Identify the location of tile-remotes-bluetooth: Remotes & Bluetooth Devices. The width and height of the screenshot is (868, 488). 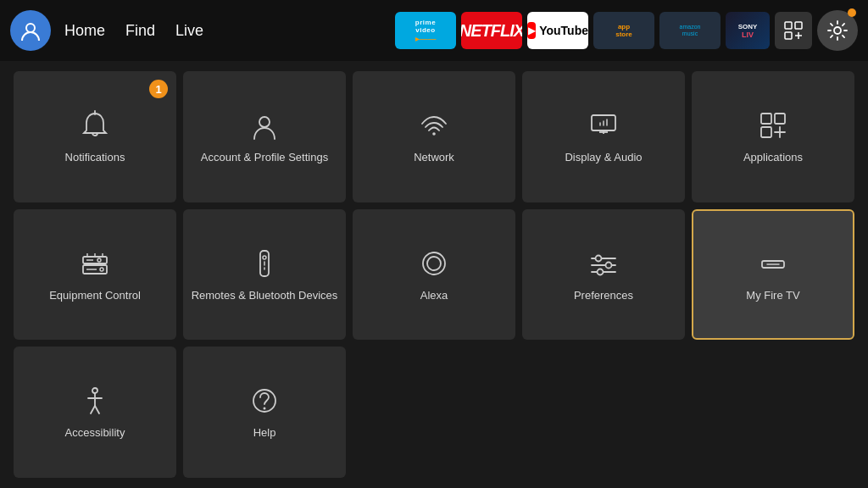
(264, 274).